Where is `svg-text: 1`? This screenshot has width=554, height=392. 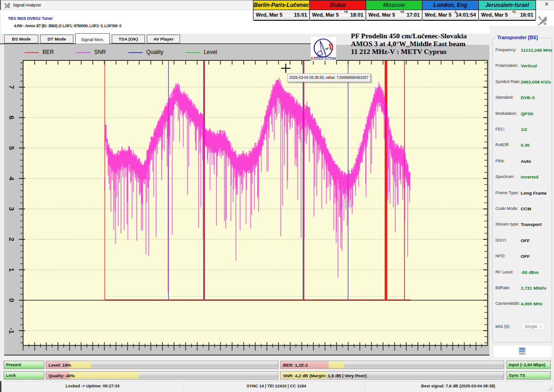
svg-text: 1 is located at coordinates (12, 270).